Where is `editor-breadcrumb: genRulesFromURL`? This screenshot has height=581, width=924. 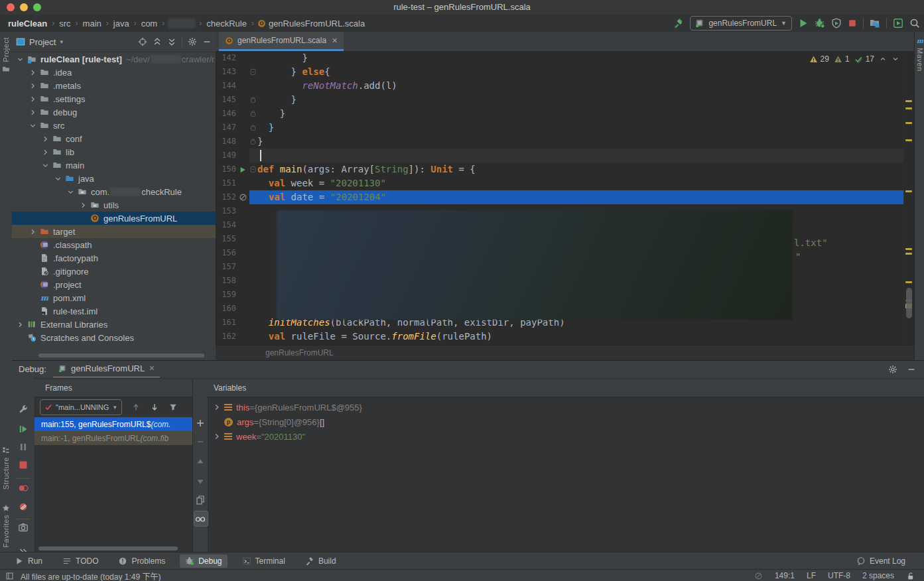 editor-breadcrumb: genRulesFromURL is located at coordinates (565, 353).